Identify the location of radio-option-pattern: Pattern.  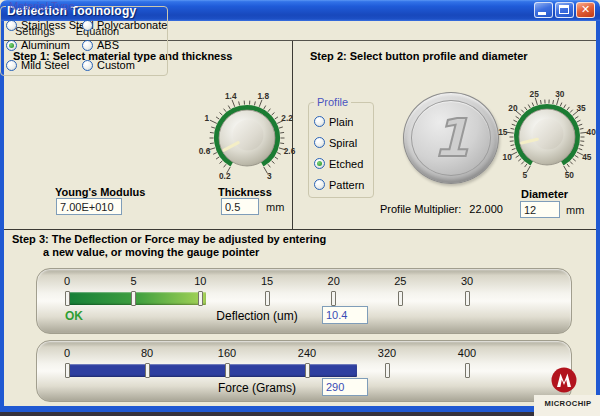
(344, 184).